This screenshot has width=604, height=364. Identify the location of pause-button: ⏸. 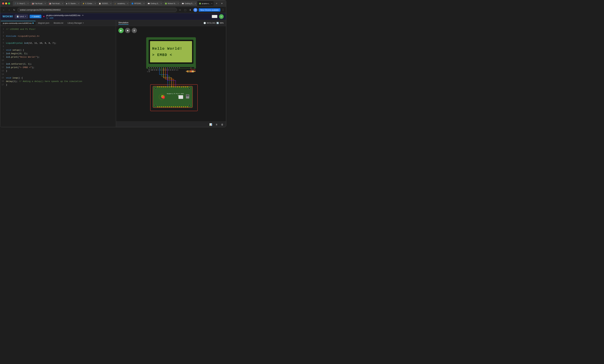
(134, 30).